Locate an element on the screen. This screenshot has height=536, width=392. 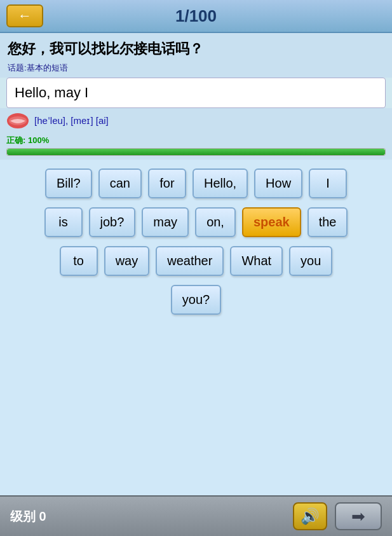
word-i: I is located at coordinates (328, 183).